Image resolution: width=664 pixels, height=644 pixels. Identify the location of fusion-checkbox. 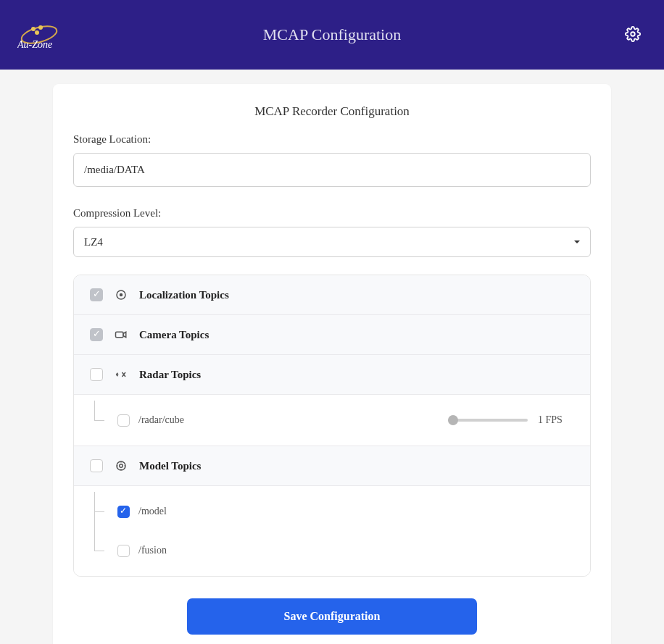
(123, 551).